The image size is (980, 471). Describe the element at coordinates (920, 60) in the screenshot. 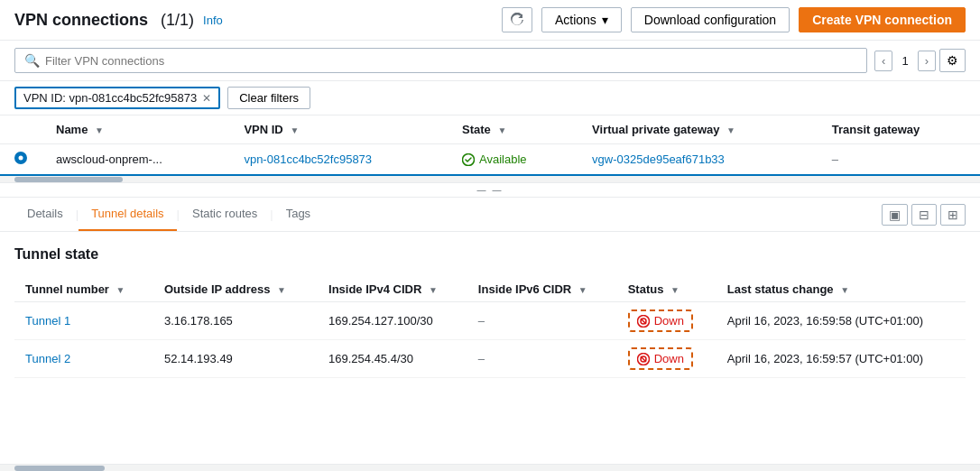

I see `pagination: ‹ 1 › ⚙` at that location.